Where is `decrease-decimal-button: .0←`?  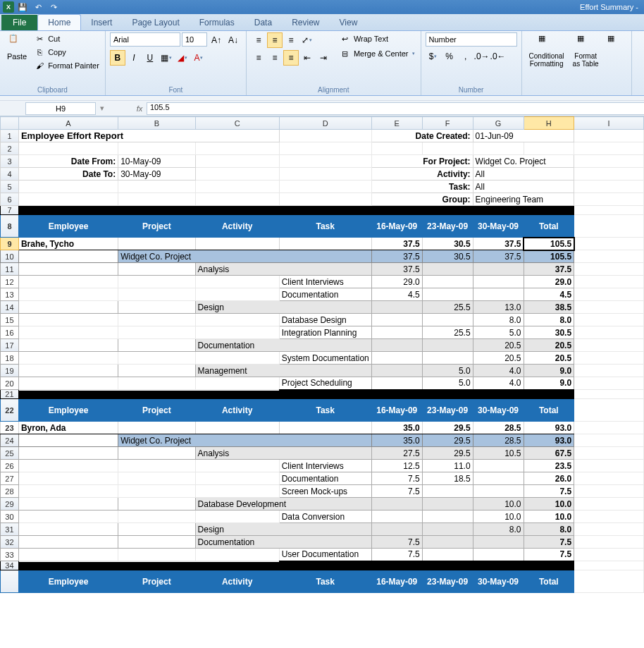
decrease-decimal-button: .0← is located at coordinates (498, 56).